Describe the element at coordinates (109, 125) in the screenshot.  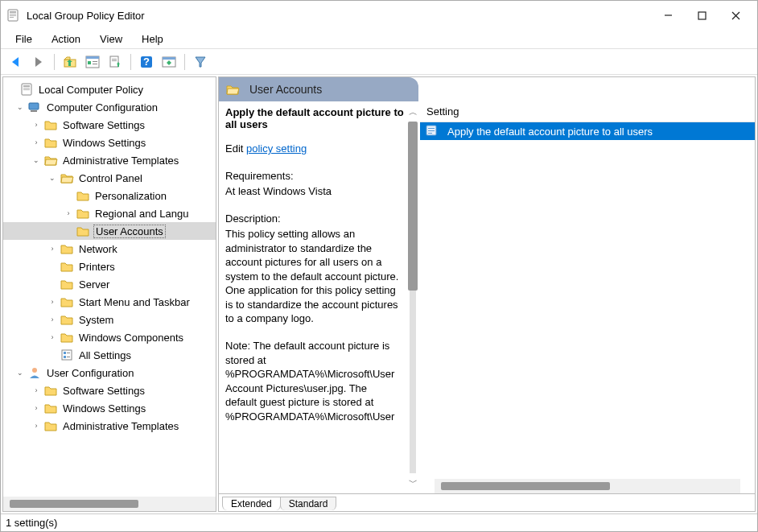
I see `tree-item-cc-software: › Software Settings` at that location.